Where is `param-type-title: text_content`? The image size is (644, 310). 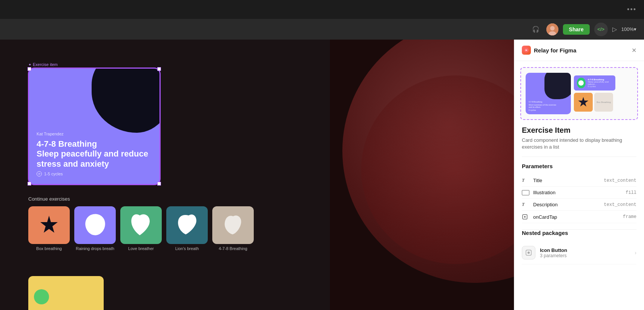
param-type-title: text_content is located at coordinates (620, 181).